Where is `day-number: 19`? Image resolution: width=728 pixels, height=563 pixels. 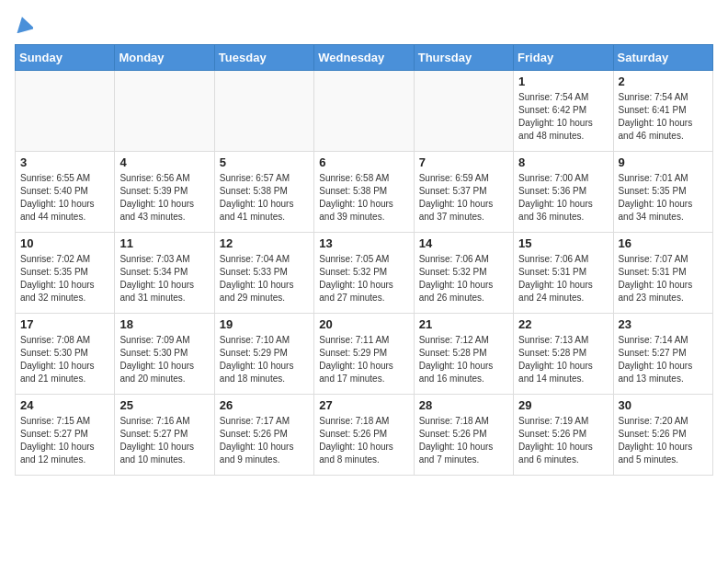
day-number: 19 is located at coordinates (265, 324).